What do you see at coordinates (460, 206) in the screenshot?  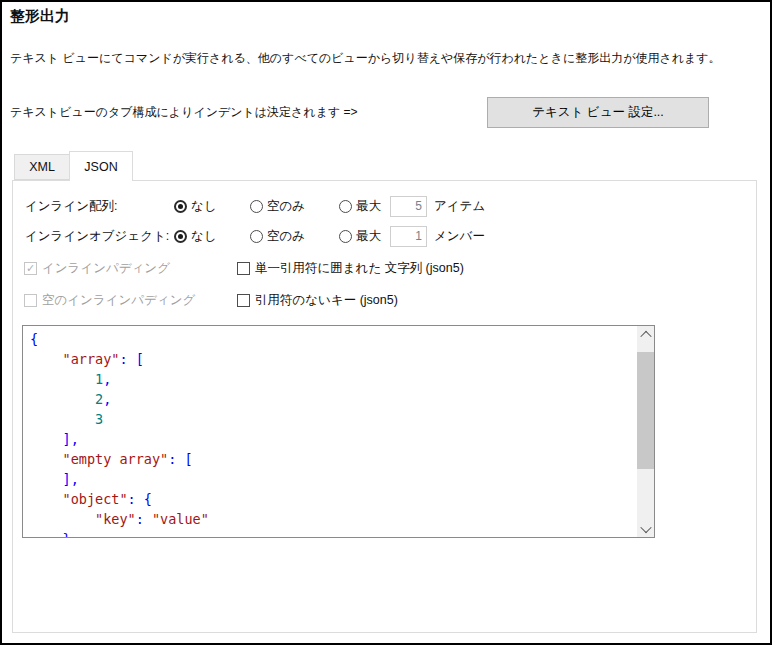 I see `inline-array-unit-label: アイテム` at bounding box center [460, 206].